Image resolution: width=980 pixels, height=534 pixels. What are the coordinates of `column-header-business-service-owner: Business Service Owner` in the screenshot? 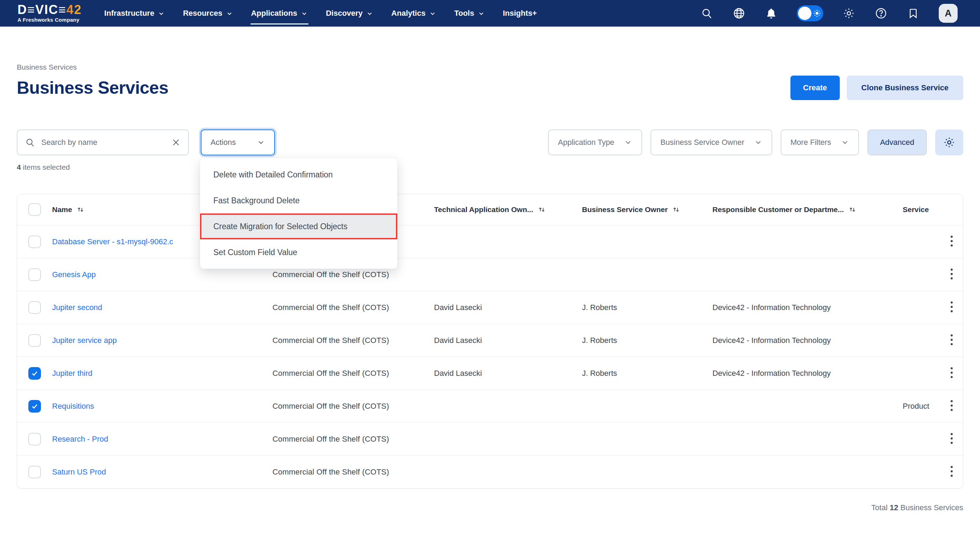 It's located at (648, 210).